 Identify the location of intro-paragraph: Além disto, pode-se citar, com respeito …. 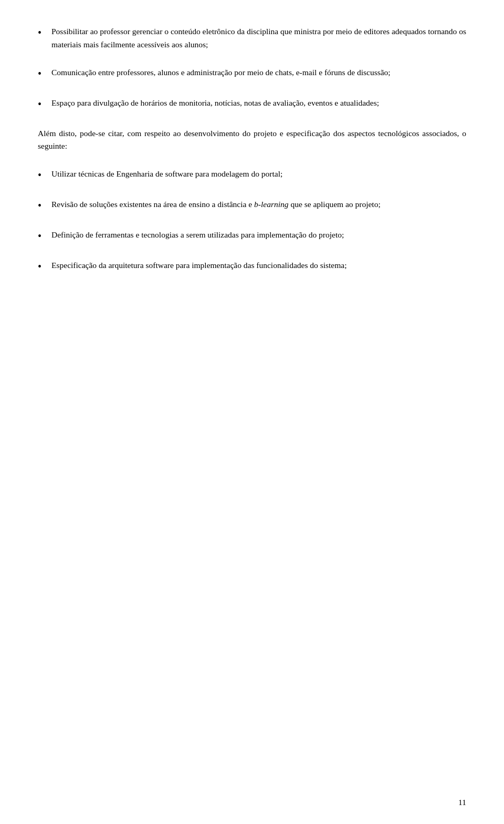
(252, 140).